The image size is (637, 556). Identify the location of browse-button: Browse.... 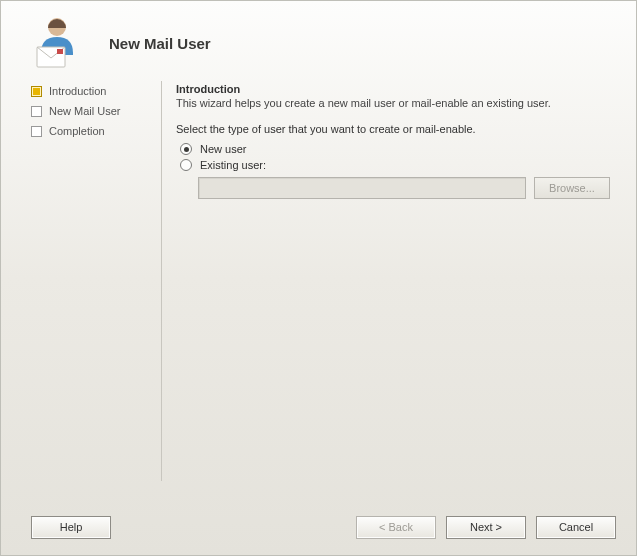
(572, 188).